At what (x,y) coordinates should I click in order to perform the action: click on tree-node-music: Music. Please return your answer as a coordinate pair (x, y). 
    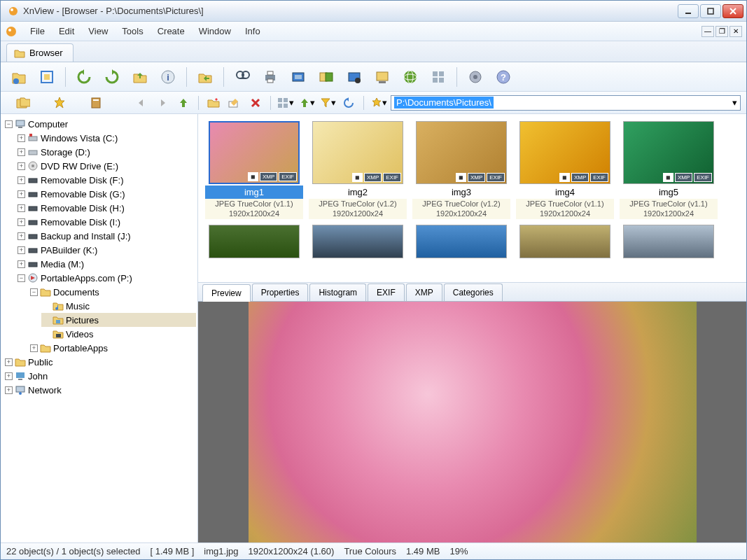
    Looking at the image, I should click on (119, 306).